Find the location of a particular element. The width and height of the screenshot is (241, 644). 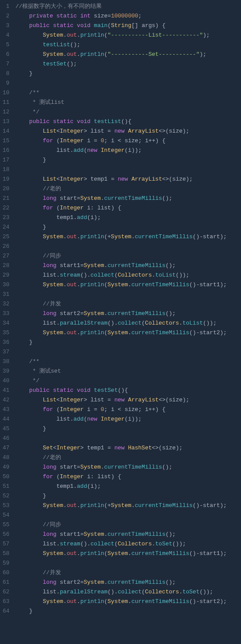

code-line: public static void testSet(){ is located at coordinates (128, 391).